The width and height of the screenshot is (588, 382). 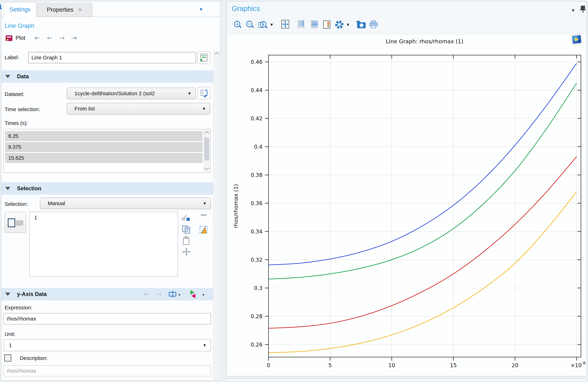 What do you see at coordinates (37, 38) in the screenshot?
I see `plot-first-icon: ⇤` at bounding box center [37, 38].